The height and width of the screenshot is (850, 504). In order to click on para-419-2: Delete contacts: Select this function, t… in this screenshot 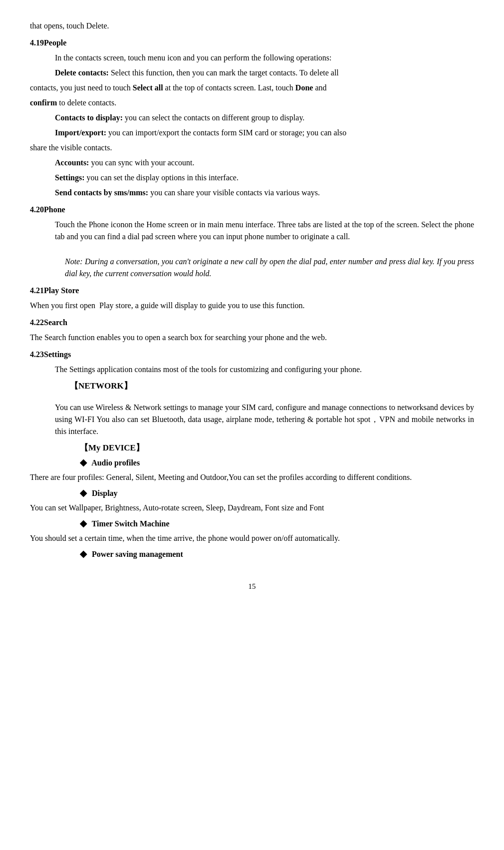, I will do `click(252, 73)`.